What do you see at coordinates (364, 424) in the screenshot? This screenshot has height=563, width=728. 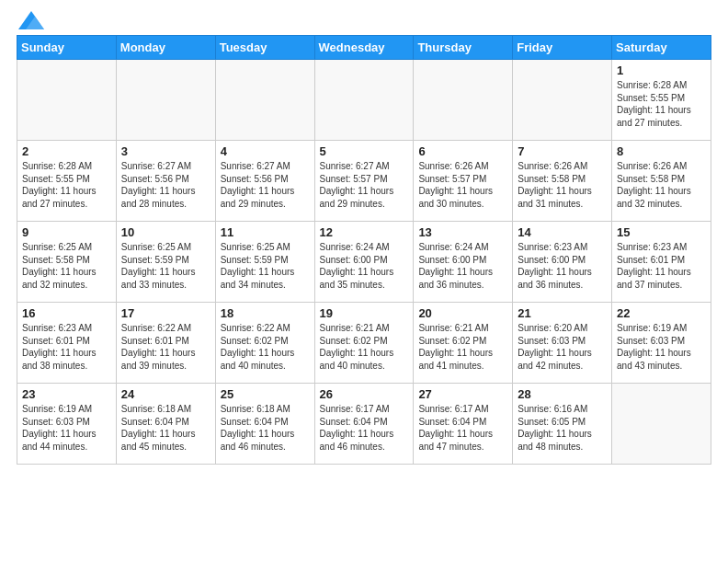 I see `week-row-5: 23Sunrise: 6:19 AMSunset: 6:03 PMDayligh…` at bounding box center [364, 424].